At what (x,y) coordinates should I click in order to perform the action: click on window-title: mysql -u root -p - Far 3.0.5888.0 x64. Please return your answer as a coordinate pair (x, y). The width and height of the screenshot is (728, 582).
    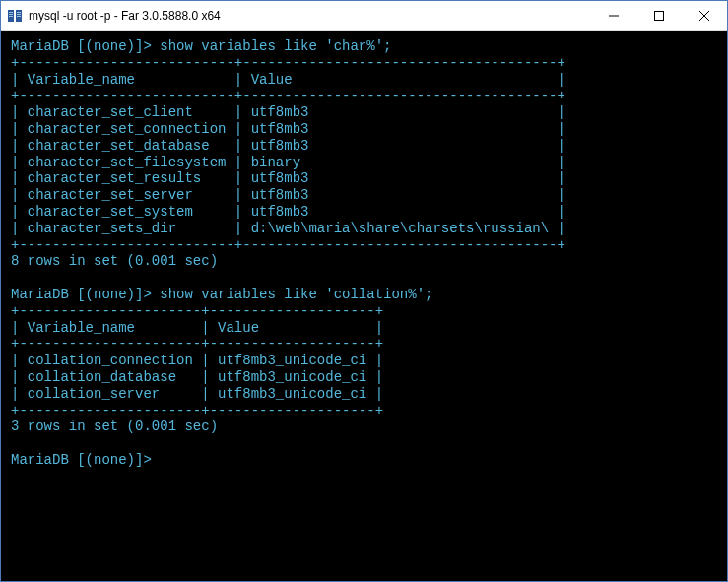
    Looking at the image, I should click on (309, 16).